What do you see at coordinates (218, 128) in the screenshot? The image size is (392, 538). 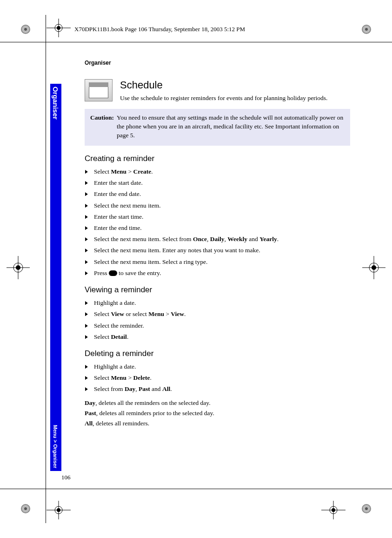 I see `caution-box: Caution: You need to ensure that any set…` at bounding box center [218, 128].